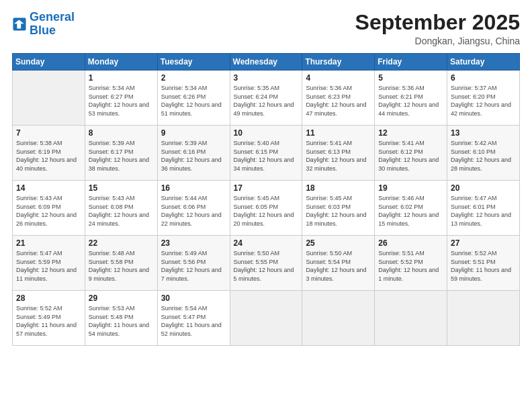  Describe the element at coordinates (49, 98) in the screenshot. I see `calendar-cell-w1-d1` at that location.